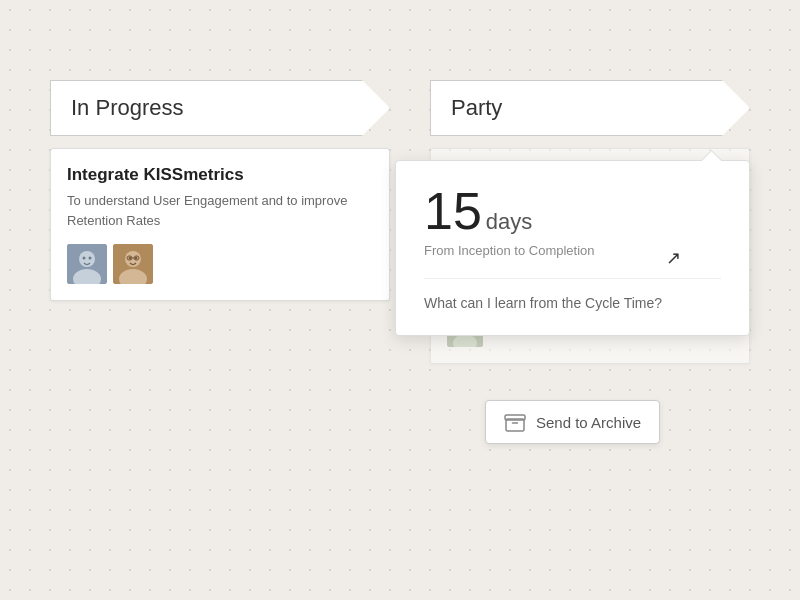  Describe the element at coordinates (220, 175) in the screenshot. I see `card-kissmetrics-title: Integrate KISSmetrics` at that location.